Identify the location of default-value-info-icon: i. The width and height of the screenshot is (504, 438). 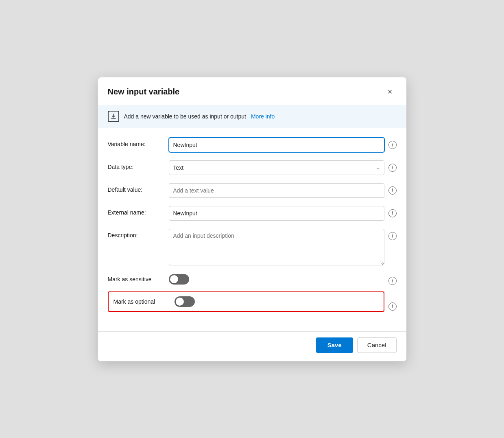
(393, 191).